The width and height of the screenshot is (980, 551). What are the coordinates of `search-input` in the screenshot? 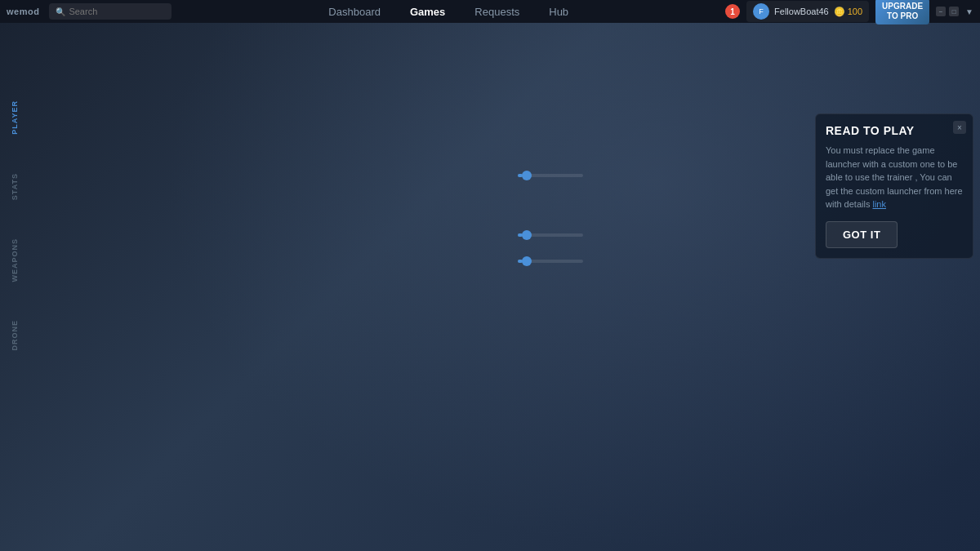 It's located at (117, 11).